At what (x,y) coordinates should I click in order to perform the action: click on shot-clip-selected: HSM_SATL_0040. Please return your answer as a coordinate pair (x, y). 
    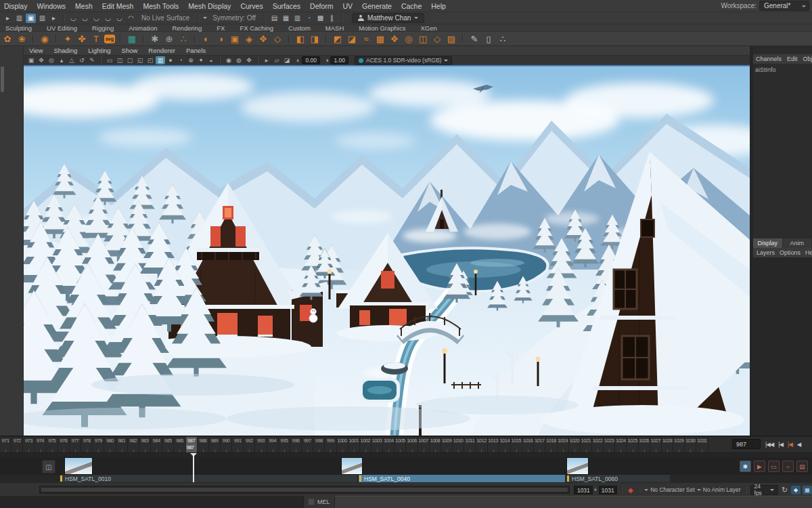
    Looking at the image, I should click on (461, 478).